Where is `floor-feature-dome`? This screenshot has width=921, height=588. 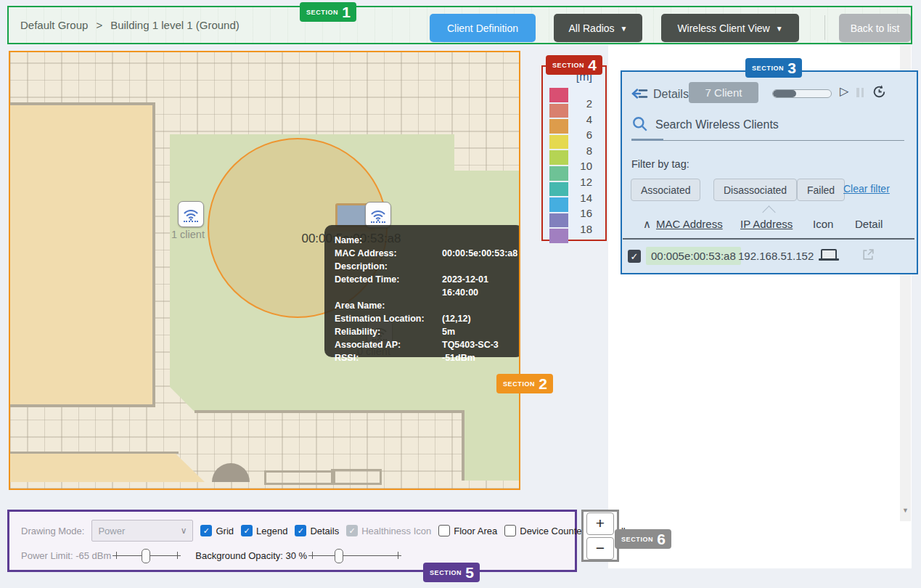 floor-feature-dome is located at coordinates (231, 473).